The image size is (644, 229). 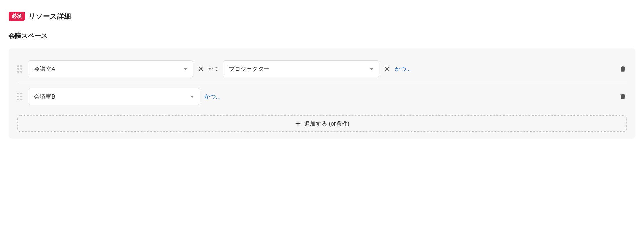 What do you see at coordinates (45, 69) in the screenshot?
I see `select-value: 会議室A` at bounding box center [45, 69].